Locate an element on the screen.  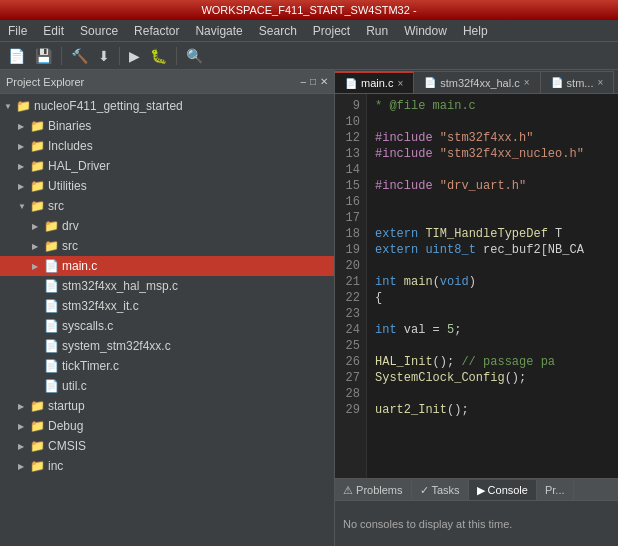
editor-tab-1: 📄stm32f4xx_hal.c× is located at coordinates (477, 82).